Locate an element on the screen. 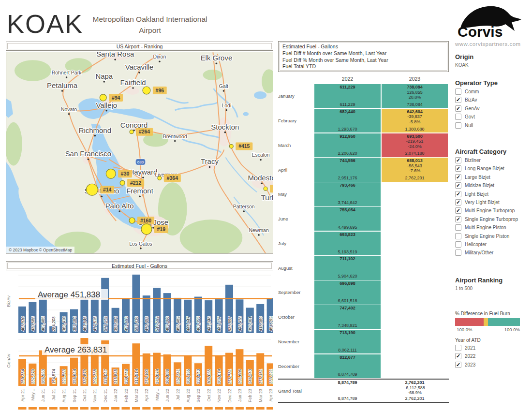 The height and width of the screenshot is (411, 532). website-link: www.corvispartners.com is located at coordinates (488, 44).